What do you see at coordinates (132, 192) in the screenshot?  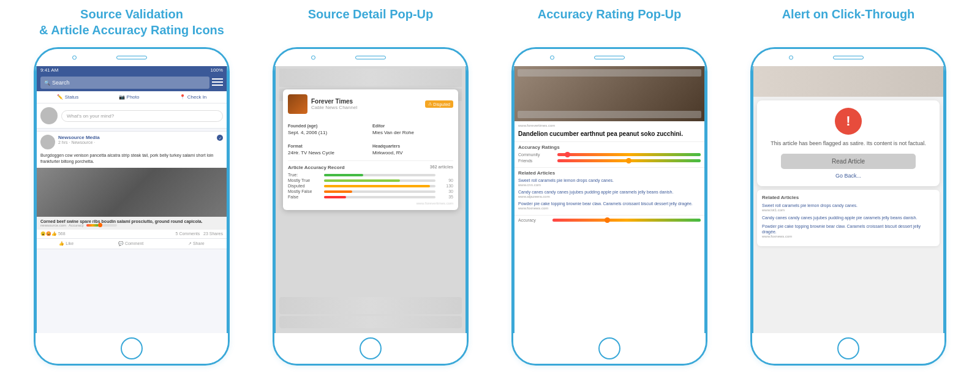 I see `post-image` at bounding box center [132, 192].